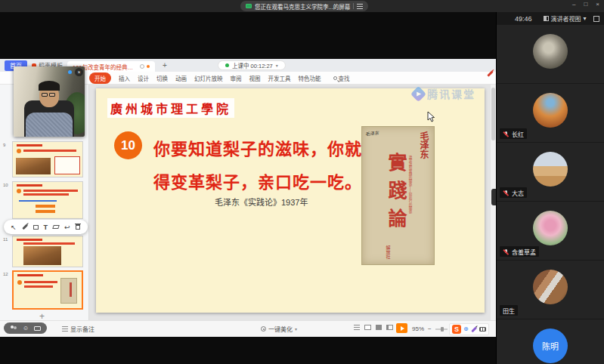 Image resolution: width=604 pixels, height=364 pixels. I want to click on classroom-logo-icon, so click(419, 94).